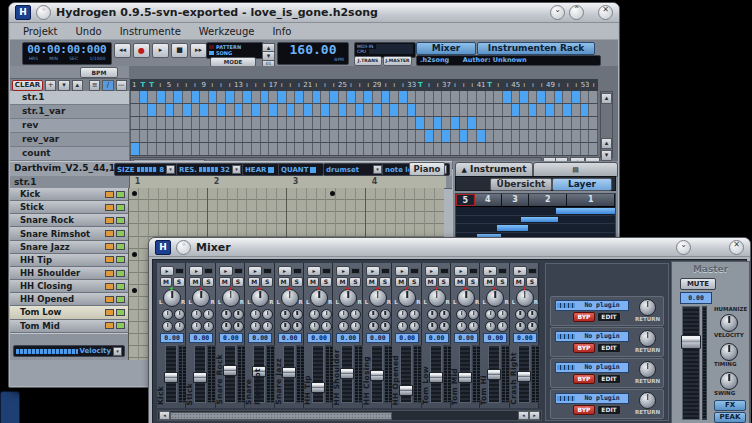 The image size is (752, 423). I want to click on jack-master-button: J.MASTER, so click(398, 61).